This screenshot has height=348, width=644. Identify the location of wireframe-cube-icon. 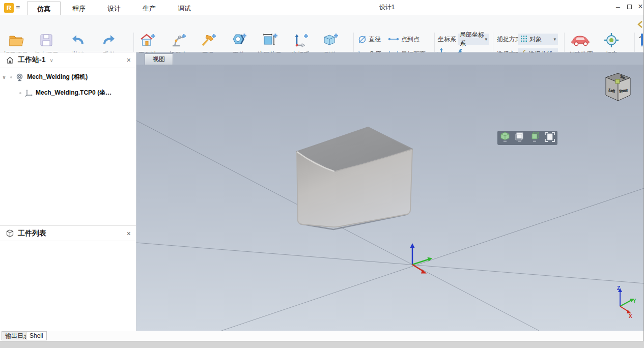
(520, 138).